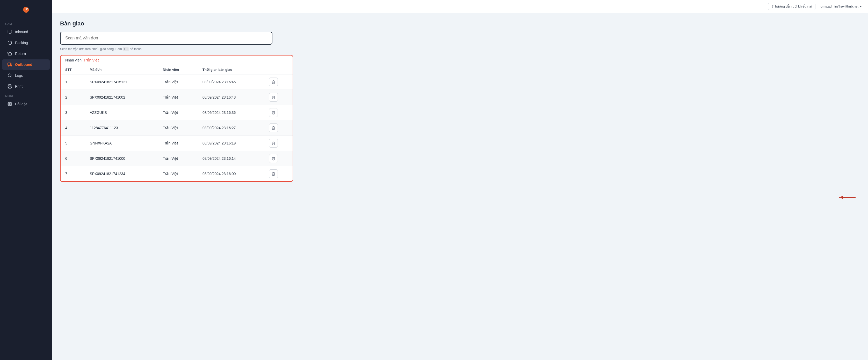 The height and width of the screenshot is (360, 868). What do you see at coordinates (73, 128) in the screenshot?
I see `cell-stt: 4` at bounding box center [73, 128].